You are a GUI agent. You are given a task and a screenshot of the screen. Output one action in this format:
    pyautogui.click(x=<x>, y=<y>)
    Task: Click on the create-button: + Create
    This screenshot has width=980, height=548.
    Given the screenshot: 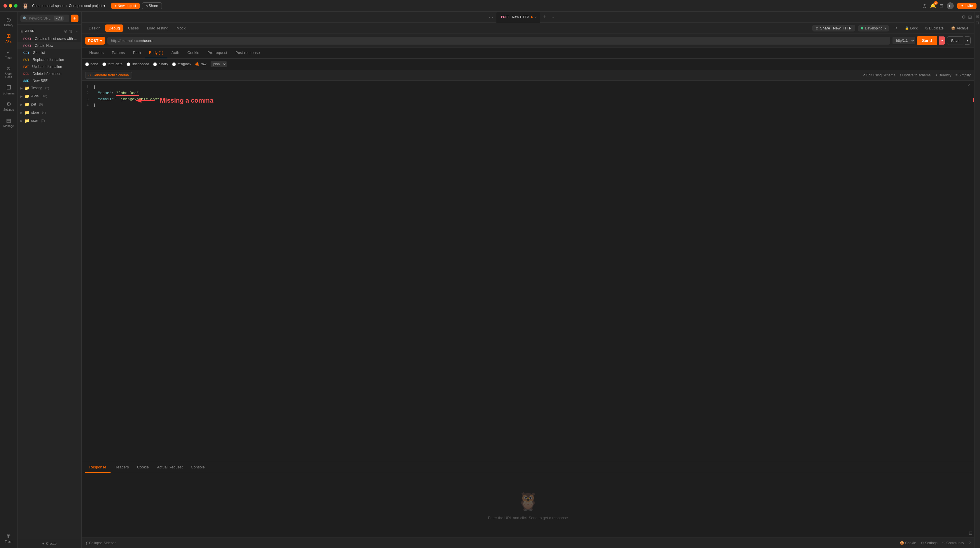 What is the action you would take?
    pyautogui.click(x=49, y=543)
    